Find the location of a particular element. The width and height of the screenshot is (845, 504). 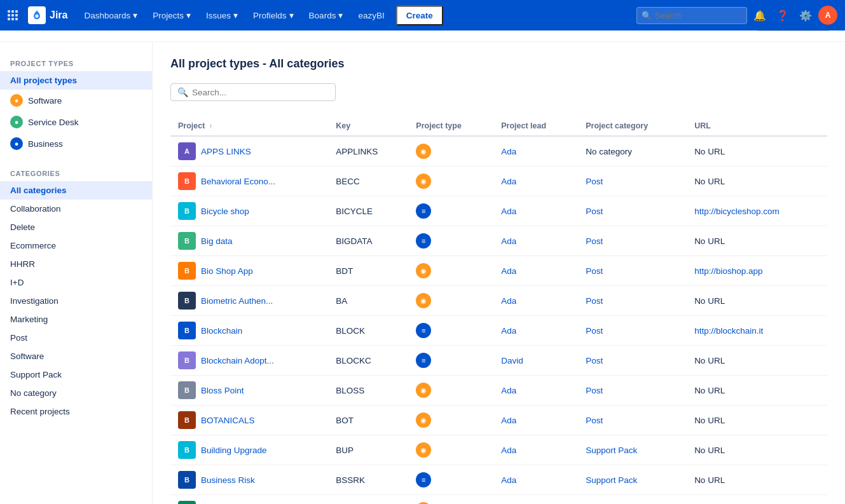

project-link: Big data is located at coordinates (217, 242).